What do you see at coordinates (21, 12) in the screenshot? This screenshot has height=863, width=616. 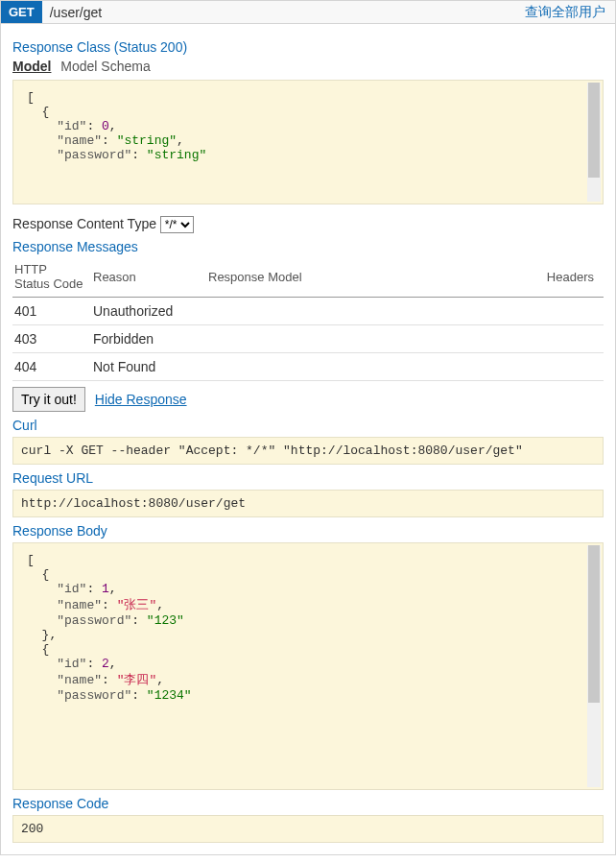 I see `http-method-badge: GET` at bounding box center [21, 12].